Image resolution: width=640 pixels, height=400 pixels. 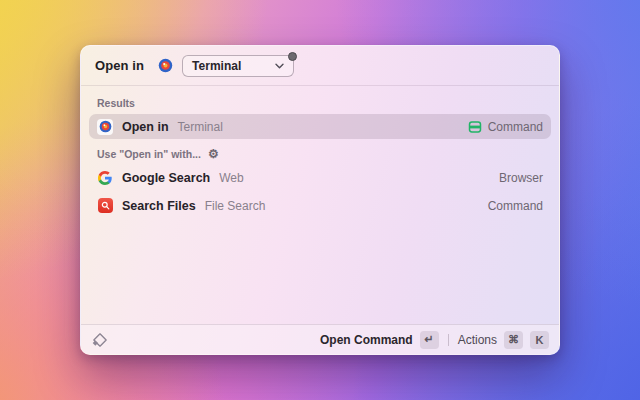 I want to click on command-title: Open in, so click(x=120, y=66).